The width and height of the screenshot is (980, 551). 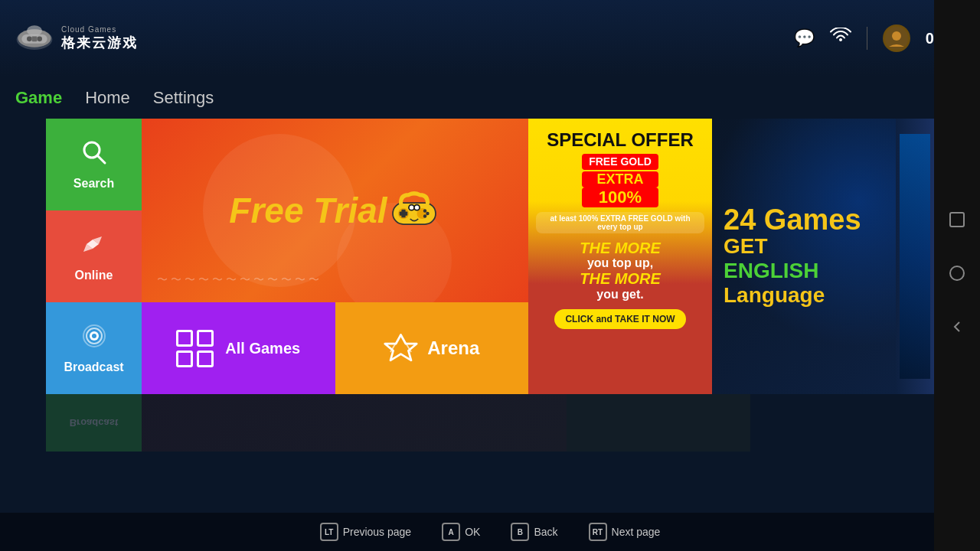 I want to click on games-24-tile: 24 Games GET ENGLISH Language, so click(x=804, y=256).